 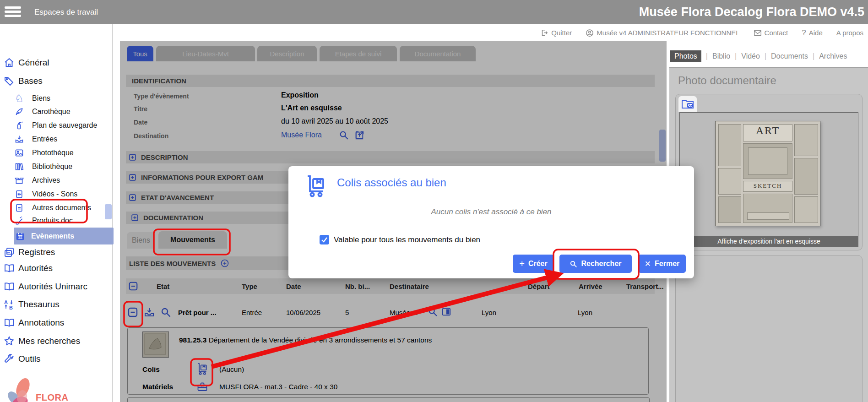 I want to click on inbox-arrow-down-icon, so click(x=19, y=139).